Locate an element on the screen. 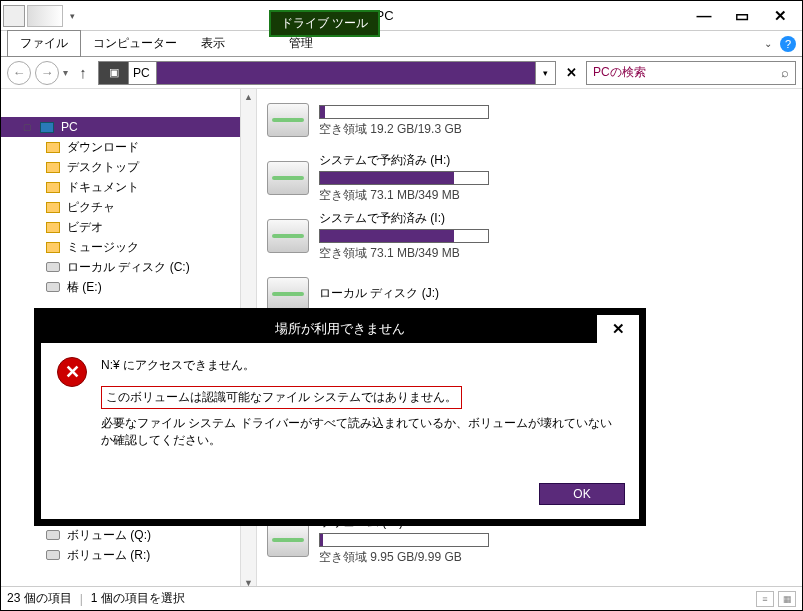 This screenshot has height=611, width=803. tree-node-drive-q: ボリューム (Q:) is located at coordinates (128, 535).